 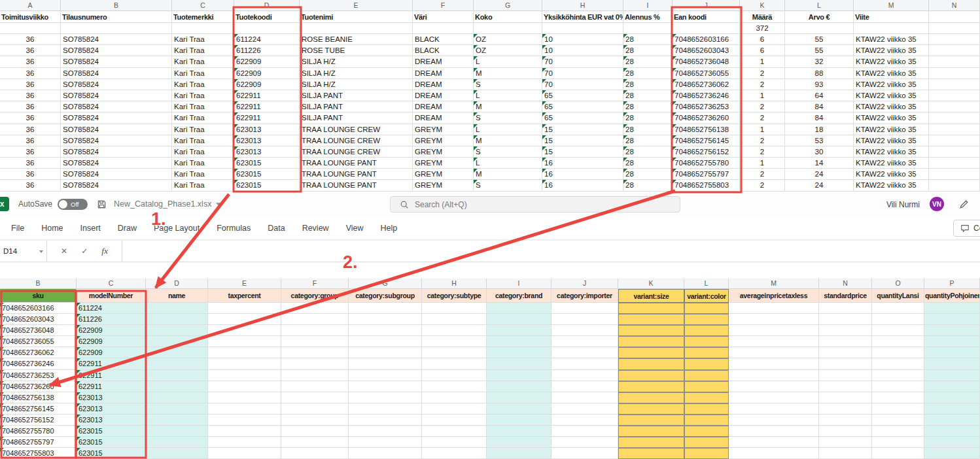 What do you see at coordinates (30, 17) in the screenshot?
I see `column-header: Toimitusviikko` at bounding box center [30, 17].